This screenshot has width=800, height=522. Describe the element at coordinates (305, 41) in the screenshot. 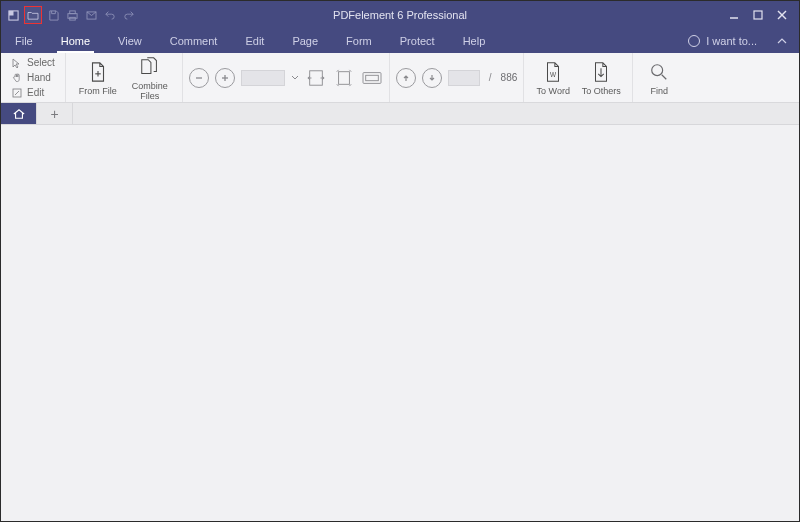

I see `menu-page: Page` at that location.